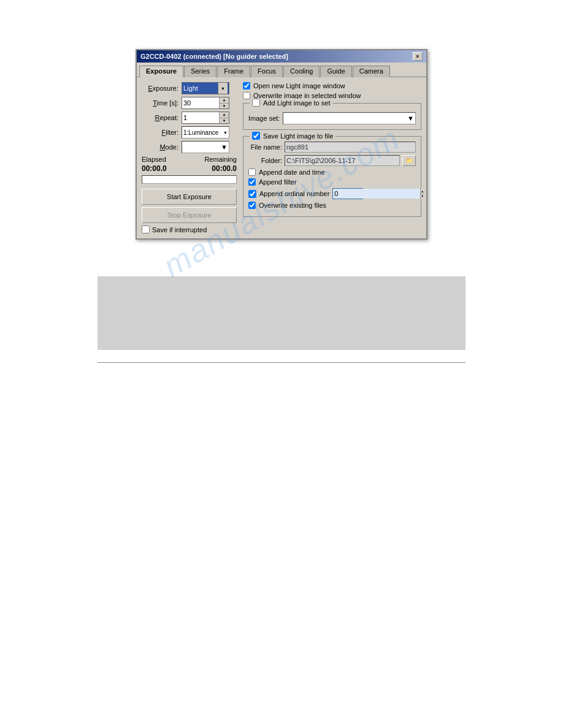  Describe the element at coordinates (189, 88) in the screenshot. I see `exposure-row: Exposure: Light ▼` at that location.